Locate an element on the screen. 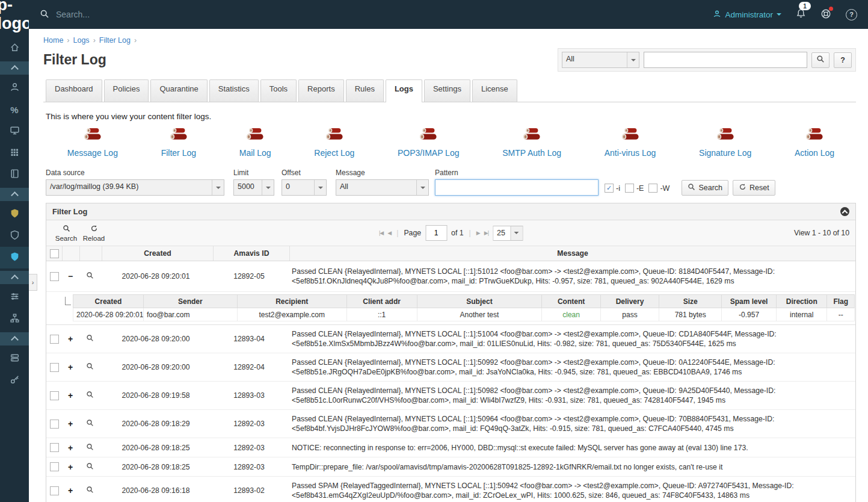  table-row: + 2020-06-28 09:18:25 12892-03 TempDir::… is located at coordinates (451, 467).